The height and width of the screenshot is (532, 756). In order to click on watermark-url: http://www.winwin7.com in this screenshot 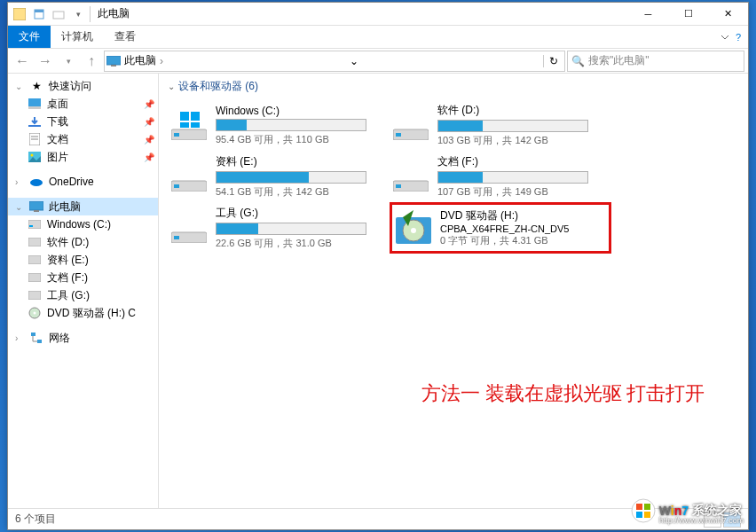, I will do `click(702, 520)`.